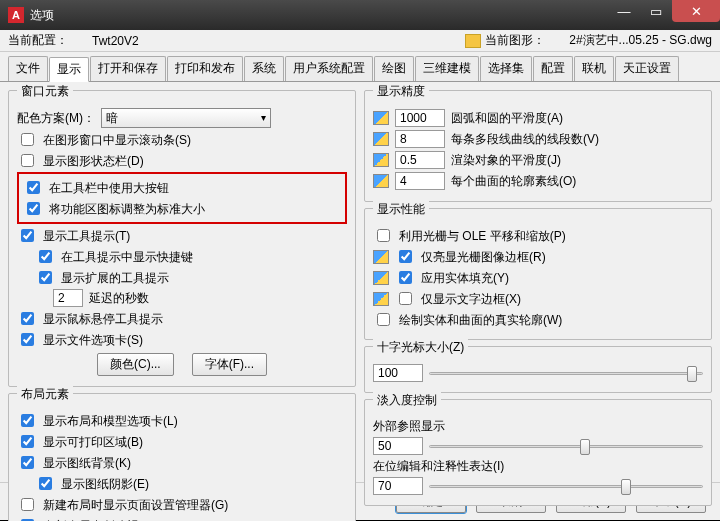 The height and width of the screenshot is (521, 720). I want to click on chk-layout-model-tabs, so click(28, 420).